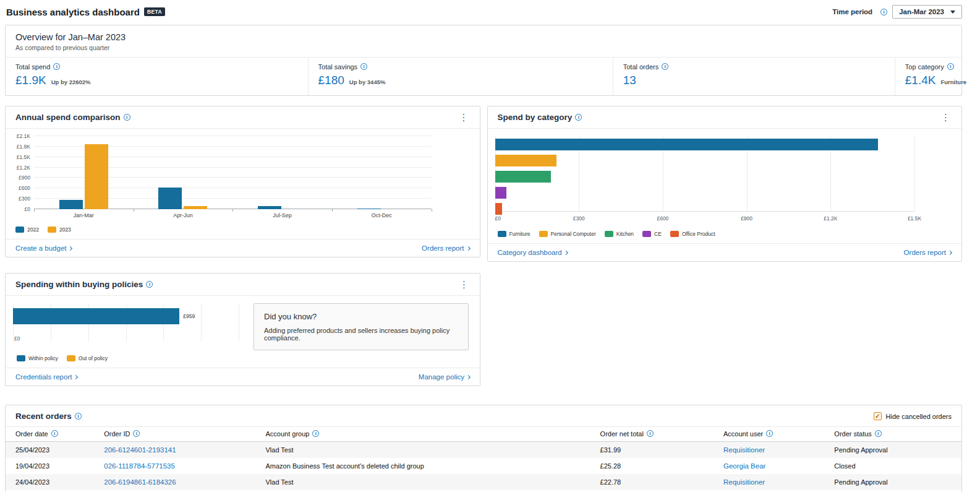  I want to click on spend-by-category-menu-icon, so click(946, 118).